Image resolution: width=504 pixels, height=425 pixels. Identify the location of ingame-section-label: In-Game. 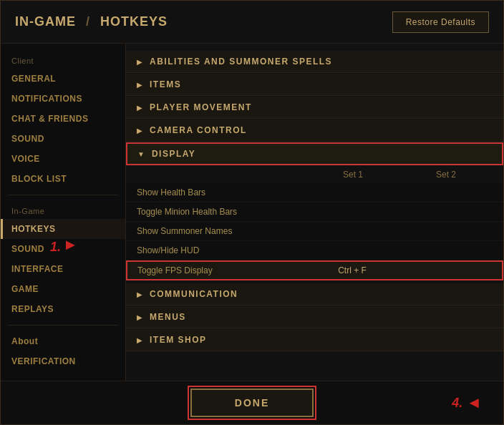
(63, 210).